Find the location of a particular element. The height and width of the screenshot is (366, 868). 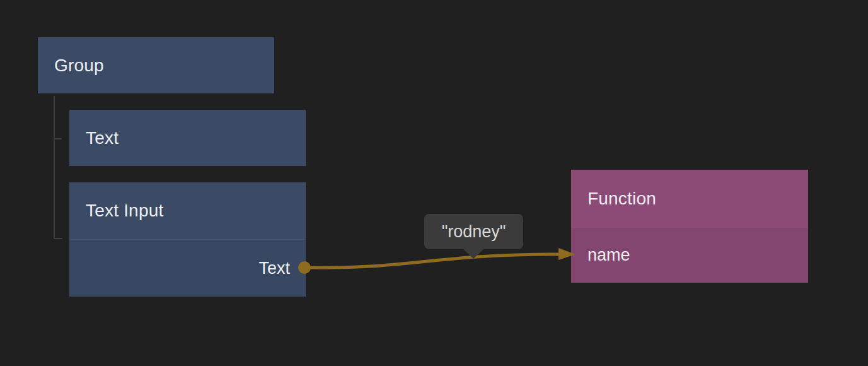

node-function-body: name is located at coordinates (690, 255).